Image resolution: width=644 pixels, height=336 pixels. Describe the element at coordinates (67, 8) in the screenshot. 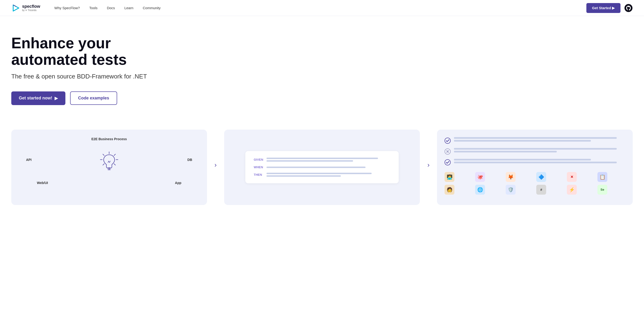

I see `nav-why-specflow: Why SpecFlow?` at that location.